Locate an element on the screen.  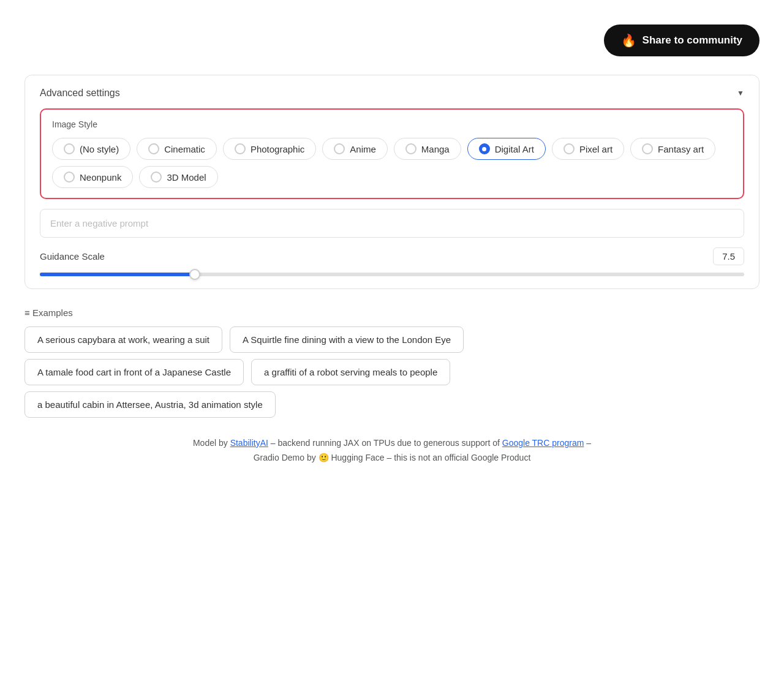
footer-text-backend: – backend running JAX on TPUs due to gen… is located at coordinates (386, 443).